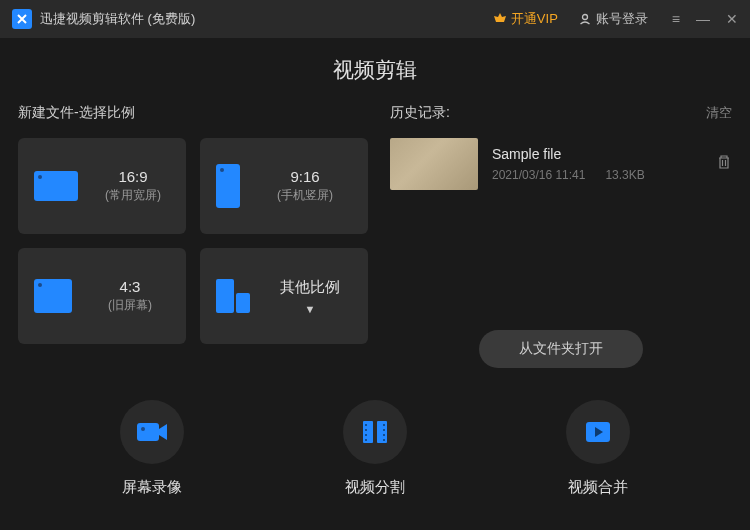 The width and height of the screenshot is (750, 530). Describe the element at coordinates (597, 154) in the screenshot. I see `history-file-name: Sample file` at that location.